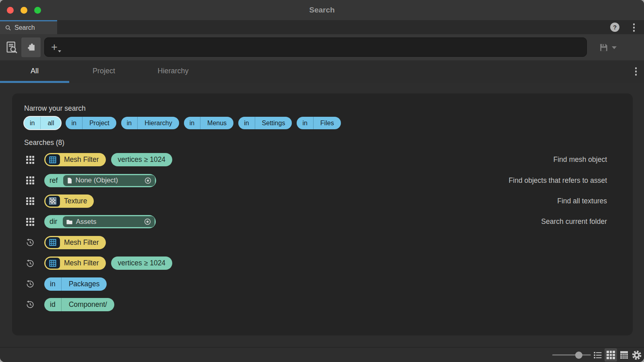 The height and width of the screenshot is (362, 644). What do you see at coordinates (25, 28) in the screenshot?
I see `tab-search-label: Search` at bounding box center [25, 28].